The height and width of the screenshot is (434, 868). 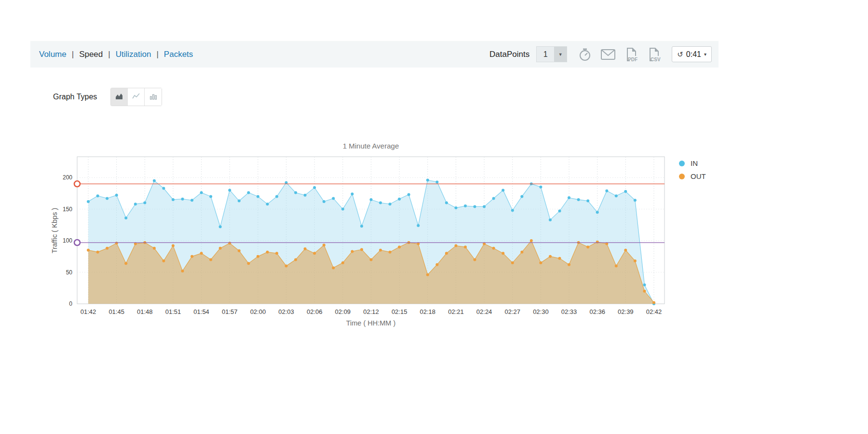 I want to click on y-axis-label: Traffic ( Kbps ), so click(x=54, y=231).